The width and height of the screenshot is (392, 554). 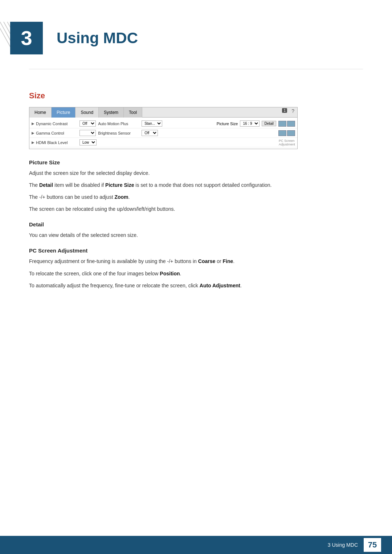 What do you see at coordinates (33, 133) in the screenshot?
I see `row-arrow-2: ▶` at bounding box center [33, 133].